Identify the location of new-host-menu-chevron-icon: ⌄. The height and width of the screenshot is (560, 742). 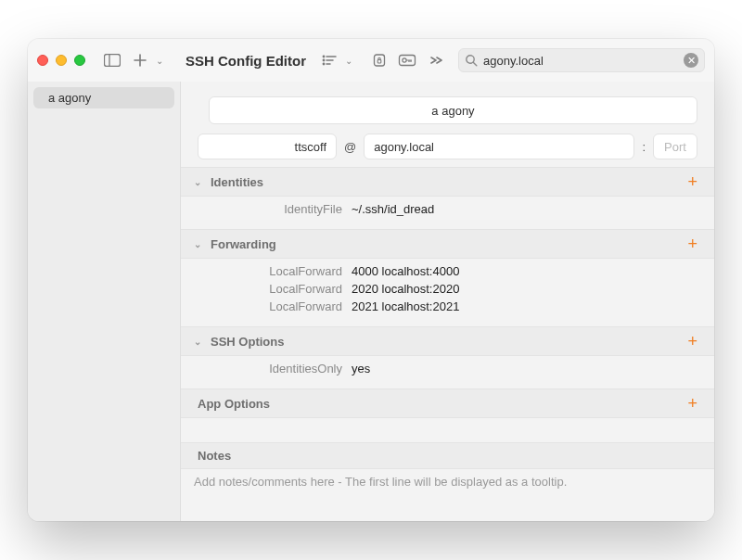
(160, 61).